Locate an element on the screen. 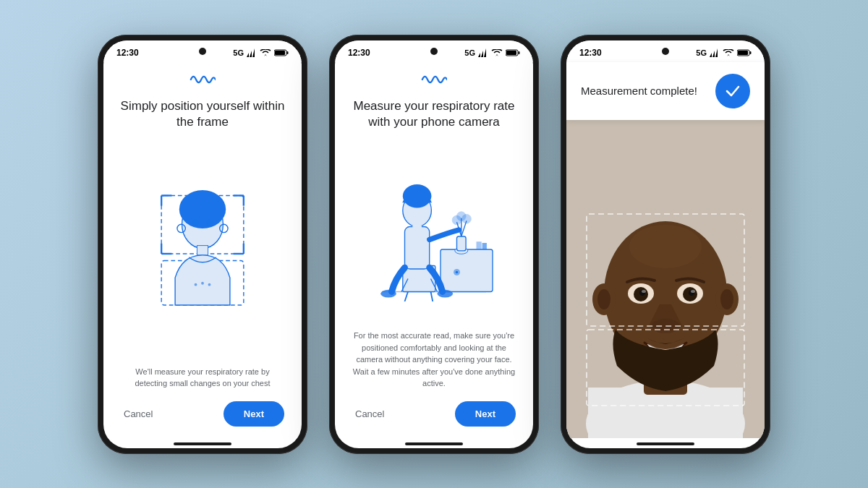 The height and width of the screenshot is (488, 868). status-time-1: 12:30 is located at coordinates (127, 53).